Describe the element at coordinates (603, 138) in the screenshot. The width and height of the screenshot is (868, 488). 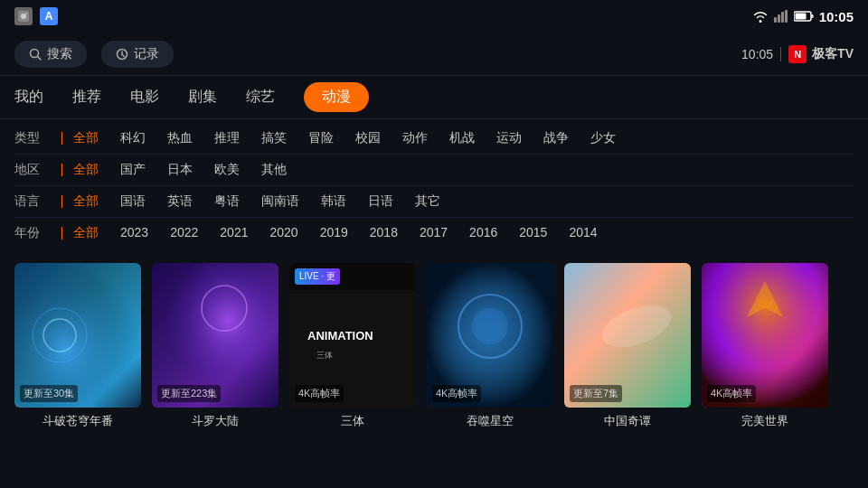
I see `filter-opt-girl: 少女` at that location.